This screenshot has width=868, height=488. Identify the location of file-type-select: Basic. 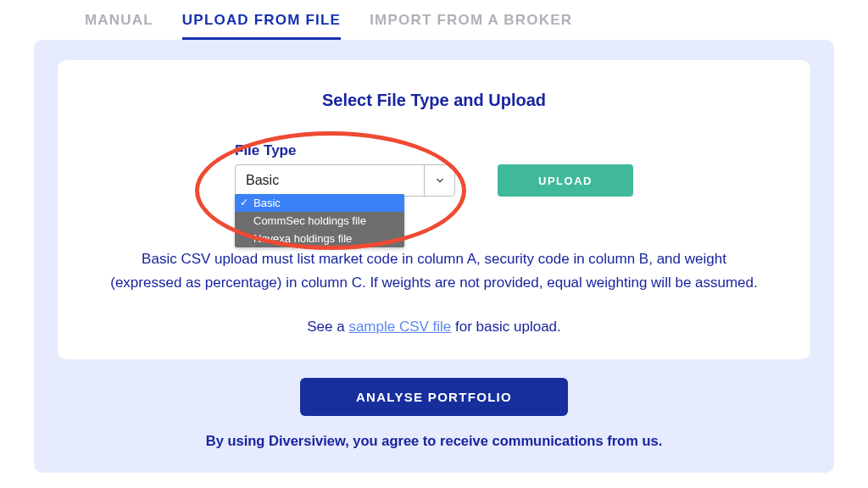
(345, 180).